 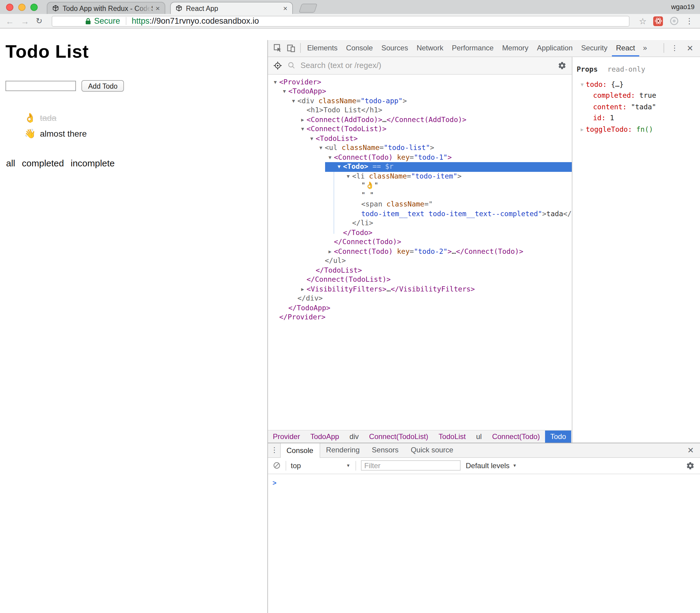 What do you see at coordinates (341, 21) in the screenshot?
I see `omnibox: Secure https://9on71rvnyo.codesandbox.io` at bounding box center [341, 21].